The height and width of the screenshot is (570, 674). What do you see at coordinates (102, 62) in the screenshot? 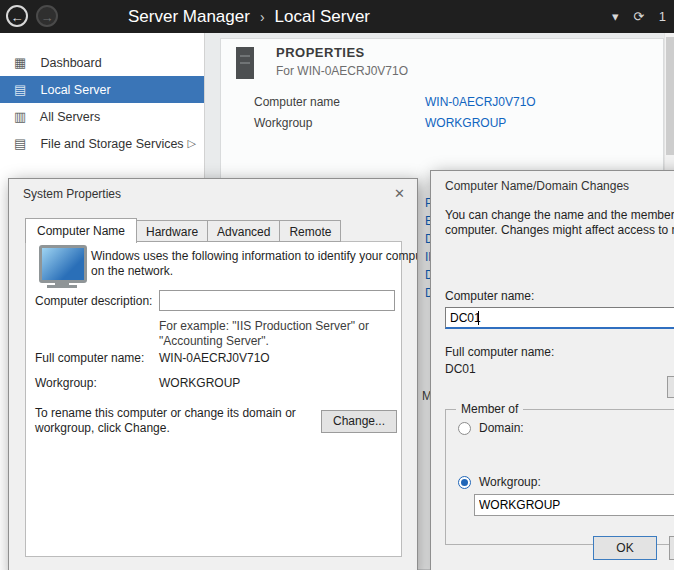
I see `sidebar-item-dashboard: ▦ Dashboard` at bounding box center [102, 62].